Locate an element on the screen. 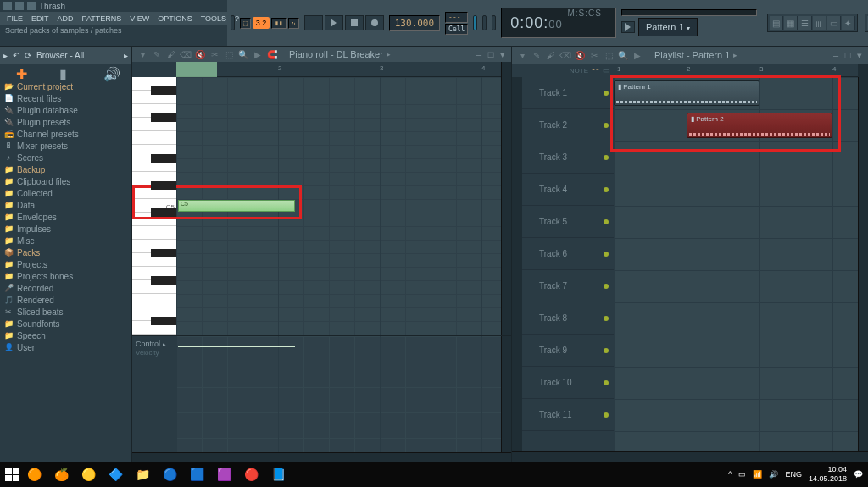 This screenshot has height=487, width=868. pl-track-resize is located at coordinates (517, 264).